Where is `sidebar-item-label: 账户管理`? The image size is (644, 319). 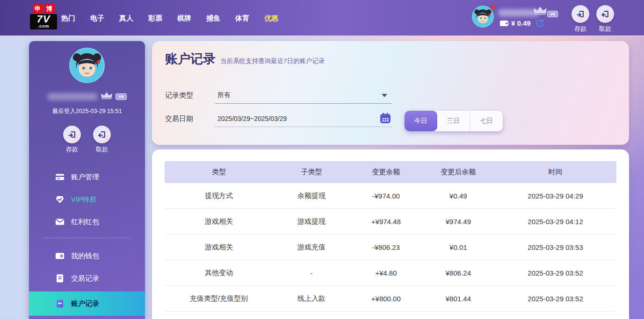 sidebar-item-label: 账户管理 is located at coordinates (85, 177).